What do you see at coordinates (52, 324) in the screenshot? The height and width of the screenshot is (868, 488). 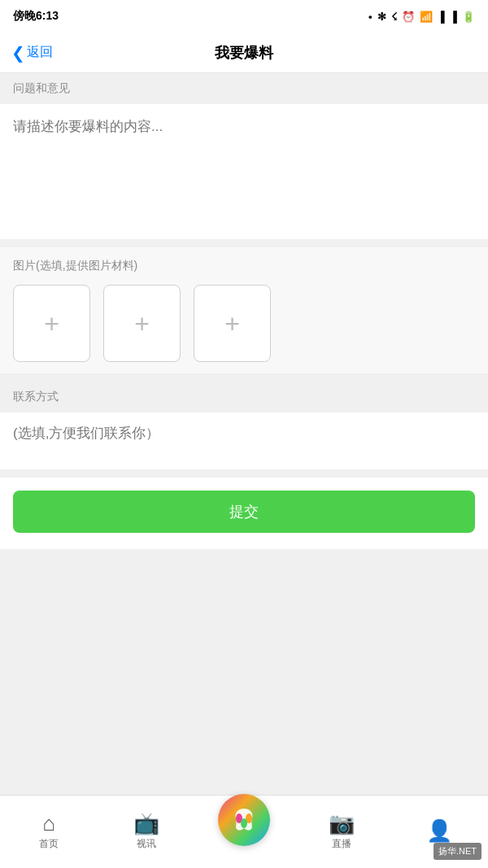 I see `image-slot-1: +` at bounding box center [52, 324].